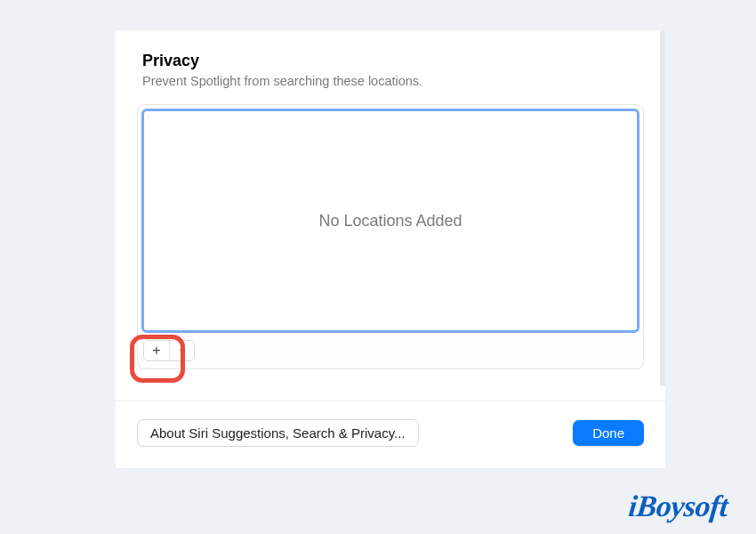 The image size is (756, 534). I want to click on section-subtitle: Prevent Spotlight from searching these l…, so click(390, 81).